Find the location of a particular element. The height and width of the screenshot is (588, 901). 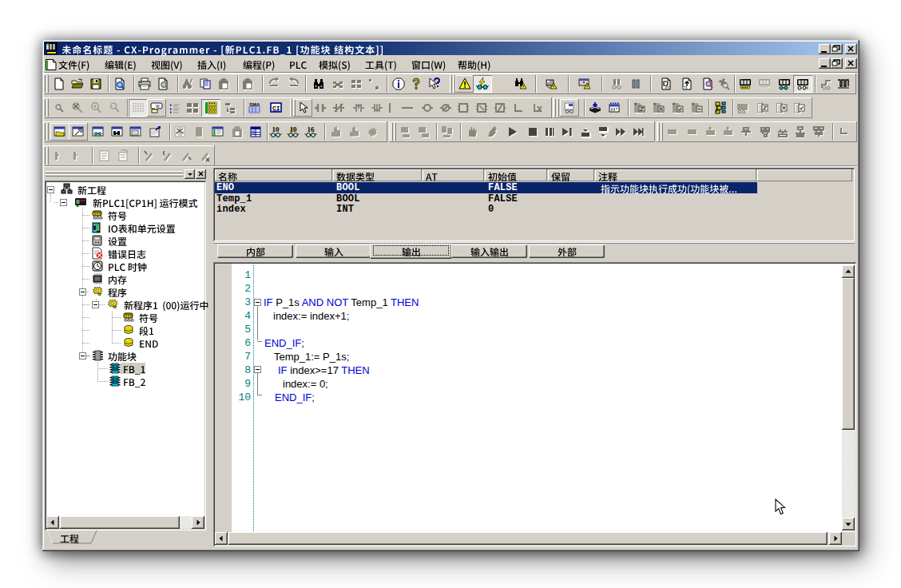

svg-text: W is located at coordinates (158, 106).